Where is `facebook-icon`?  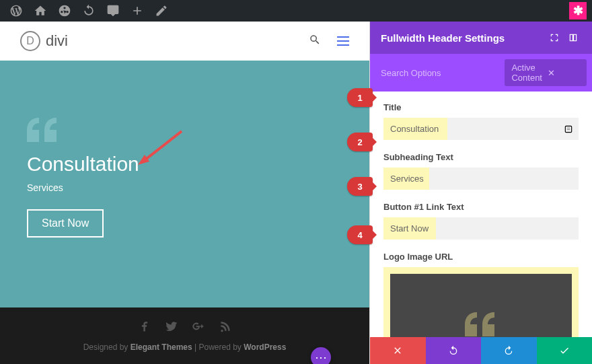 facebook-icon is located at coordinates (145, 328).